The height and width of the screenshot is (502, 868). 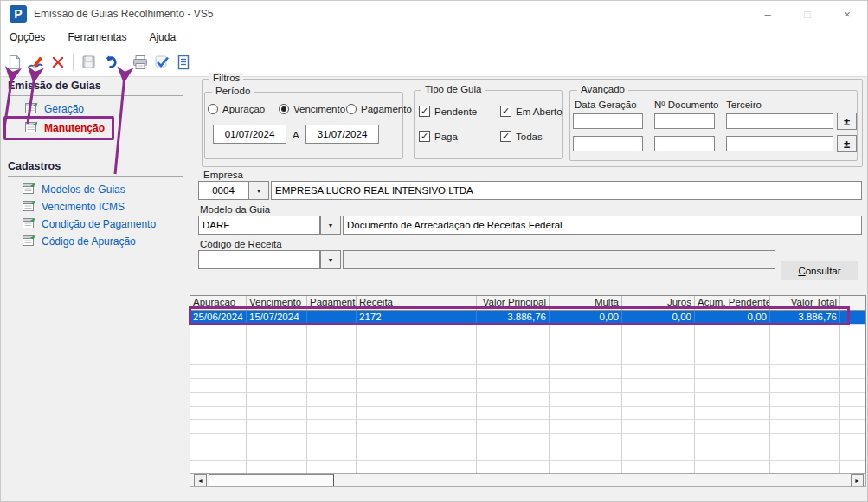 I want to click on divider, so click(x=95, y=95).